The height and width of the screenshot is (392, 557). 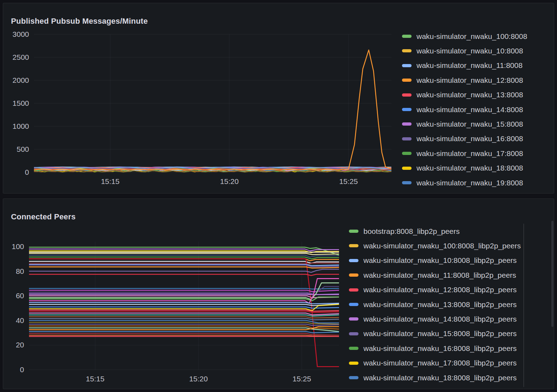 What do you see at coordinates (433, 319) in the screenshot?
I see `legend-item: waku-simulator_nwaku_14:8008_libp2p_peer…` at bounding box center [433, 319].